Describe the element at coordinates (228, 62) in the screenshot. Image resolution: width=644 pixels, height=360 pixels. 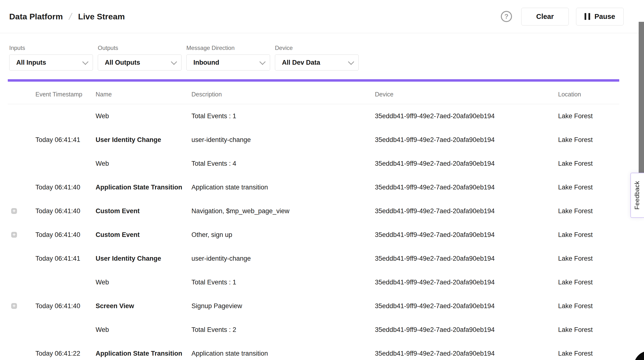
I see `message-direction-select: Inbound` at that location.